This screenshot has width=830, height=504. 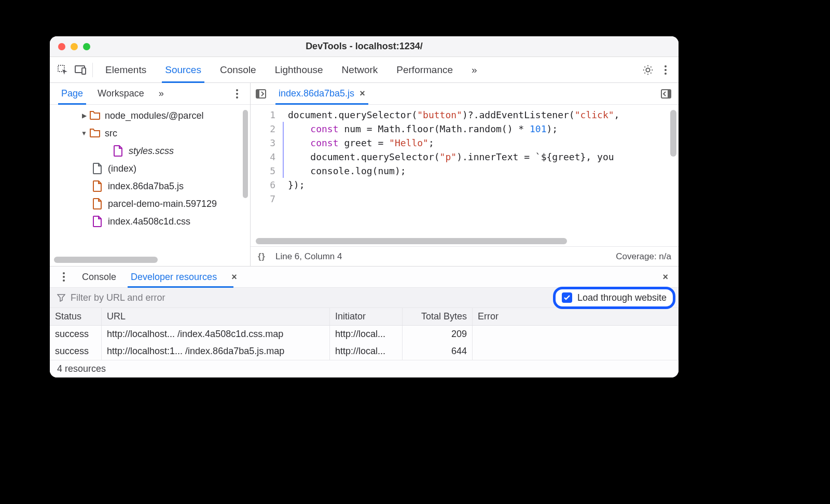 I want to click on drawer-tab-console: Console, so click(x=99, y=277).